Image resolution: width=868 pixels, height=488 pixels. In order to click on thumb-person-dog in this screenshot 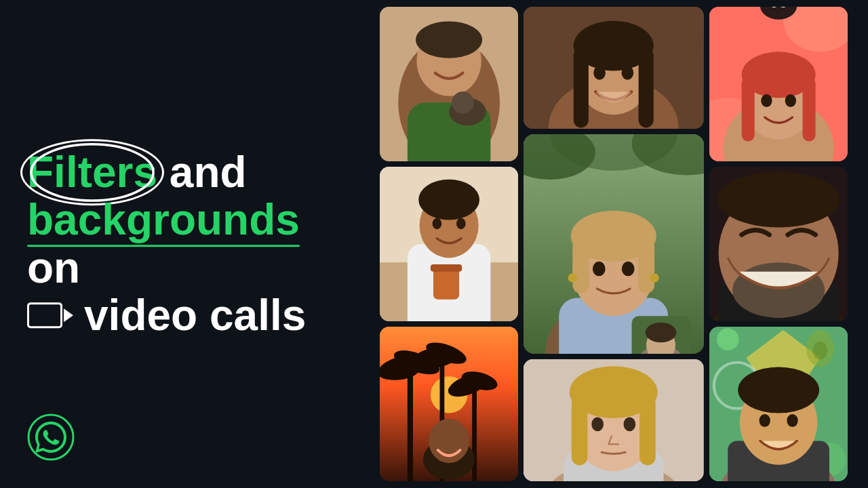, I will do `click(449, 84)`.